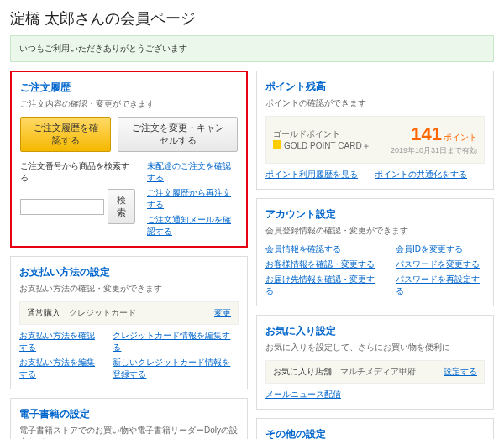 This screenshot has height=439, width=504. I want to click on account-link-pw: パスワードを変更する, so click(440, 264).